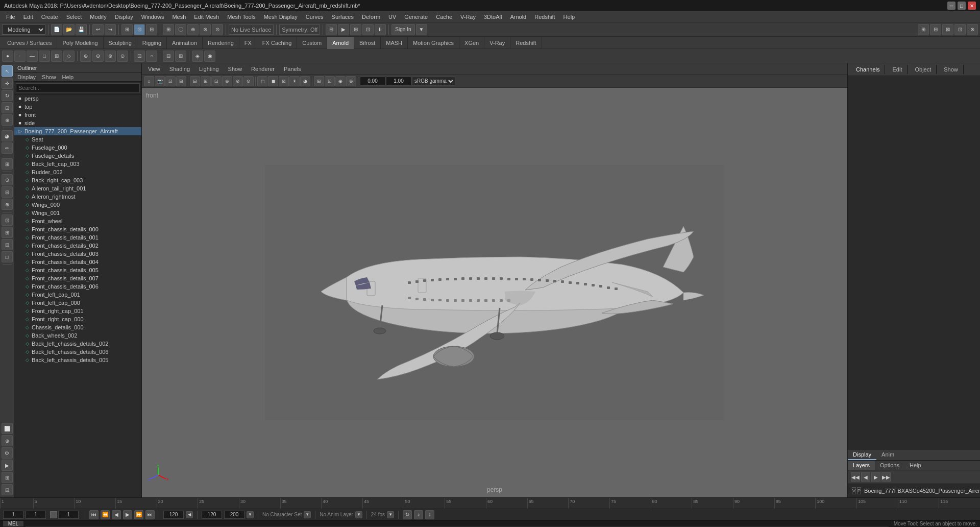  What do you see at coordinates (570, 17) in the screenshot?
I see `menu-help: Help` at bounding box center [570, 17].